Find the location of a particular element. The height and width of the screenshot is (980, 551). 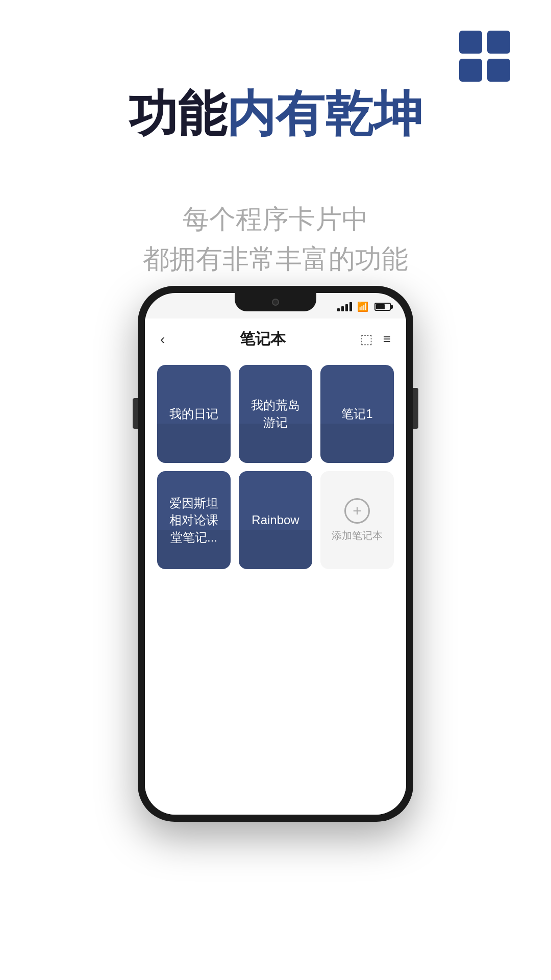

battery-icon is located at coordinates (383, 307).